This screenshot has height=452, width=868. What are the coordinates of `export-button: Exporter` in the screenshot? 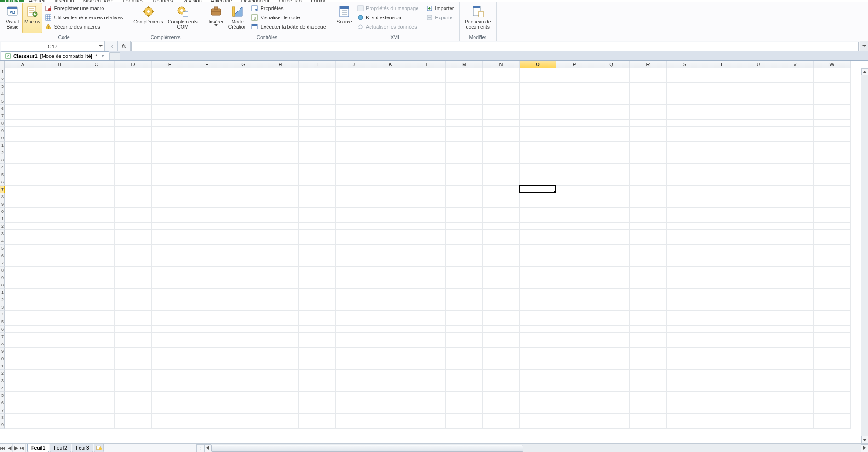 It's located at (440, 17).